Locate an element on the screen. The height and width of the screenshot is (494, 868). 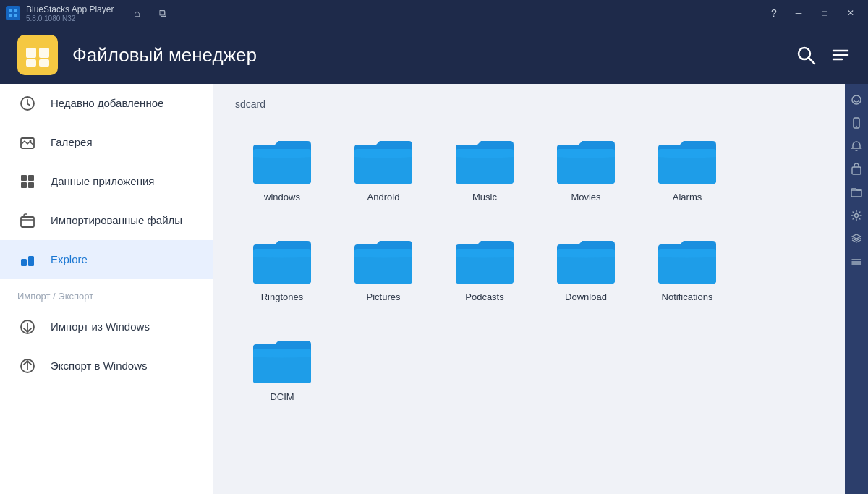
export-win-icon is located at coordinates (27, 366).